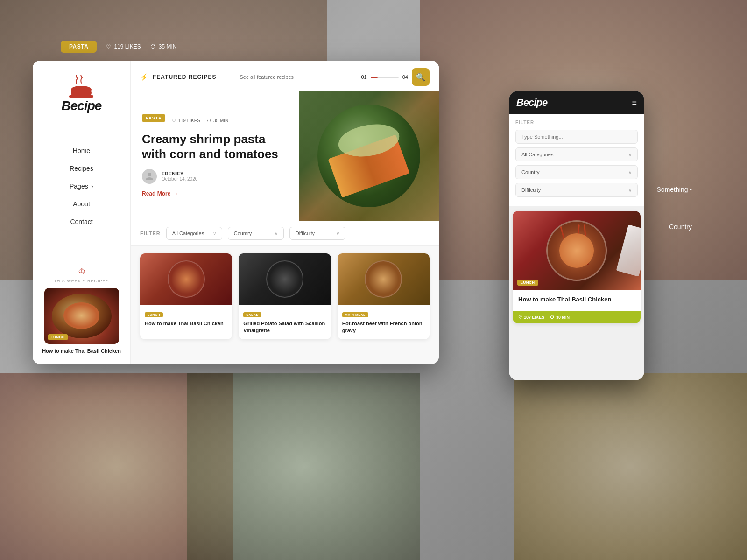  I want to click on recipe-card-1-title: How to make Thai Basil Chicken, so click(186, 324).